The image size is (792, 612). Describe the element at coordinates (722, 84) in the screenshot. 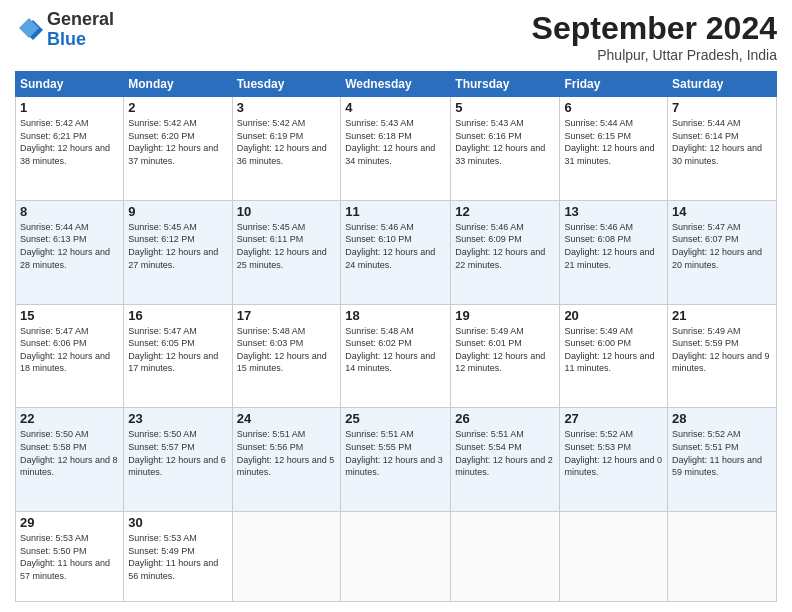

I see `col-saturday: Saturday` at that location.